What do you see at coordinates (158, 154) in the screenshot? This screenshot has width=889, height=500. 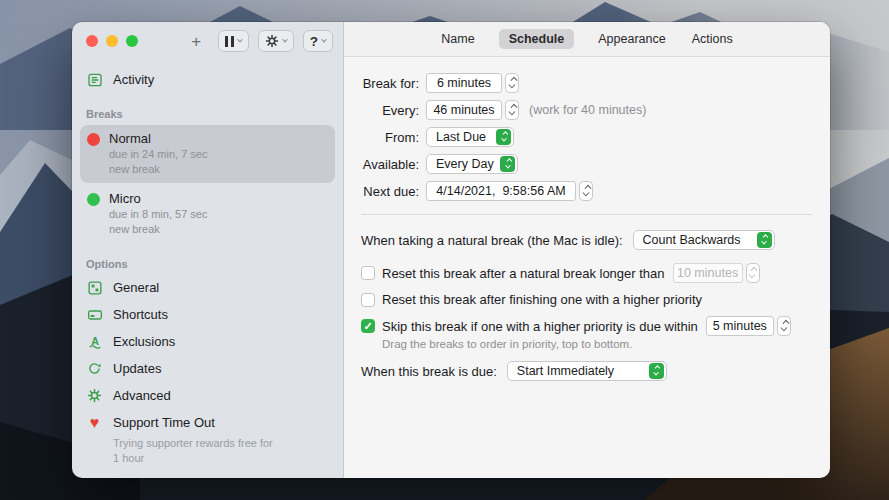 I see `break-due: due in 24 min, 7 sec` at bounding box center [158, 154].